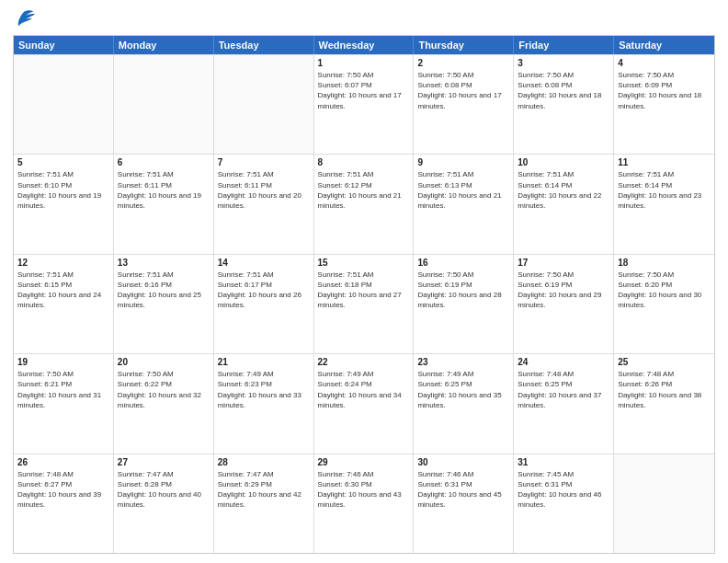  I want to click on calendar-cell: 10Sunrise: 7:51 AM Sunset: 6:14 PM Dayli…, so click(564, 204).